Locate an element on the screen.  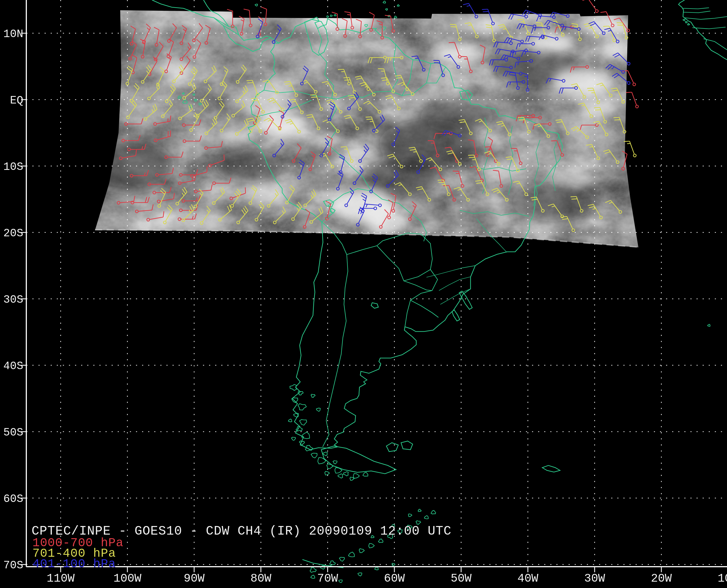
lat-label: 70S is located at coordinates (14, 566).